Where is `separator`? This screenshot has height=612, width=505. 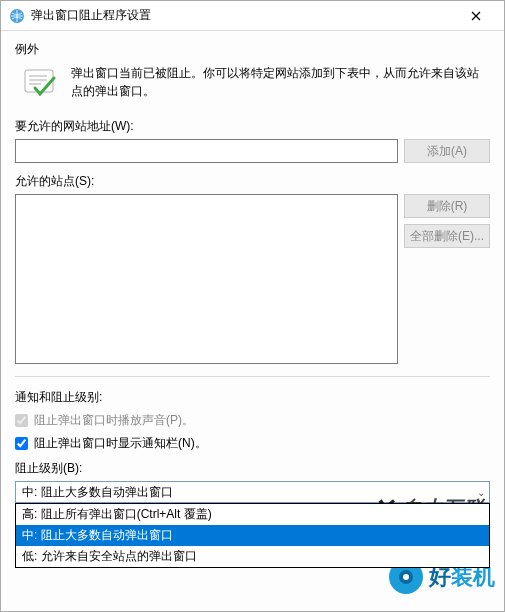
separator is located at coordinates (252, 376).